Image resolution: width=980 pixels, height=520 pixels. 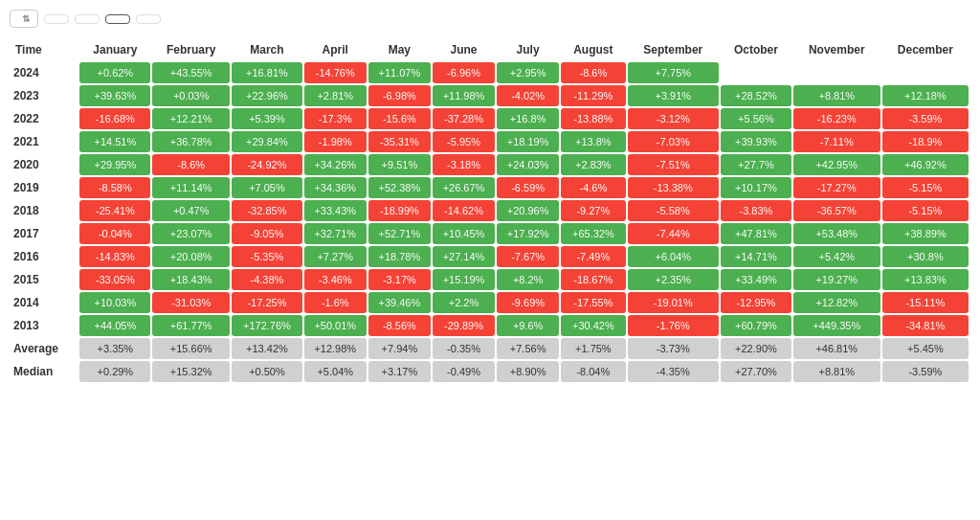 What do you see at coordinates (463, 188) in the screenshot?
I see `data-cell: +26.67%` at bounding box center [463, 188].